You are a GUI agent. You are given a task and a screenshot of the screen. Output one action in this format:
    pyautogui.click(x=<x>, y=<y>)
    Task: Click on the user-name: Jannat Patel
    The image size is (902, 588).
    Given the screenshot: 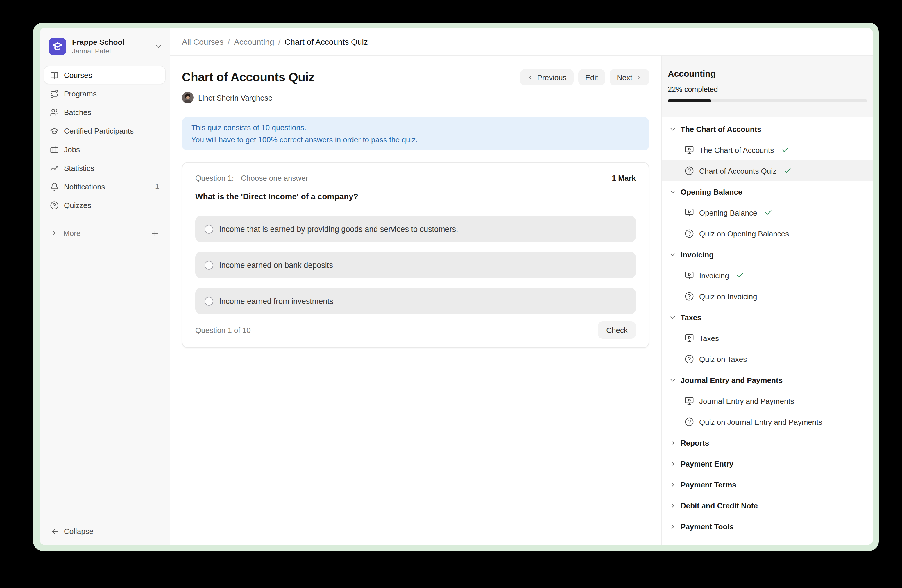 What is the action you would take?
    pyautogui.click(x=99, y=51)
    